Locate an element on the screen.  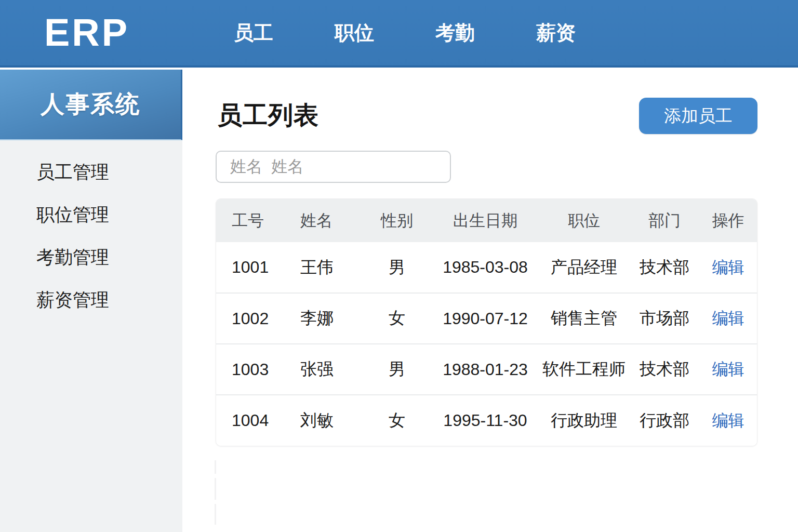
sidebar-item-attendance-management: 考勤管理 is located at coordinates (91, 257).